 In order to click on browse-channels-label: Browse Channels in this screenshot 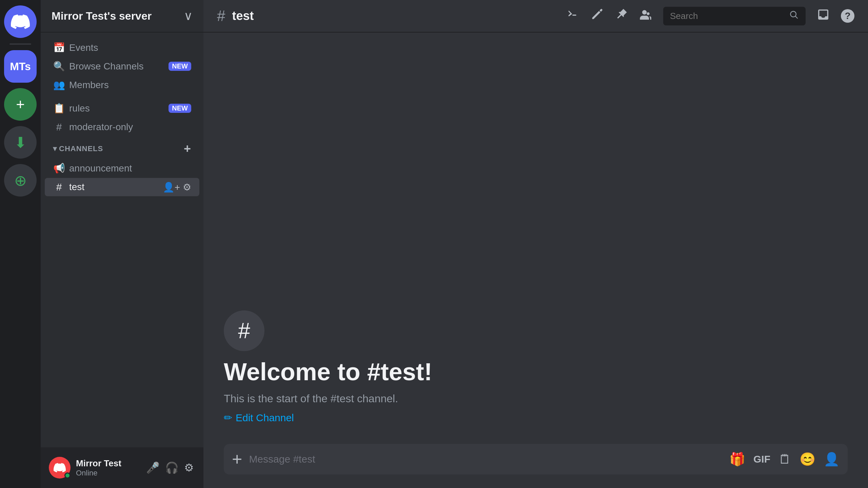, I will do `click(106, 66)`.